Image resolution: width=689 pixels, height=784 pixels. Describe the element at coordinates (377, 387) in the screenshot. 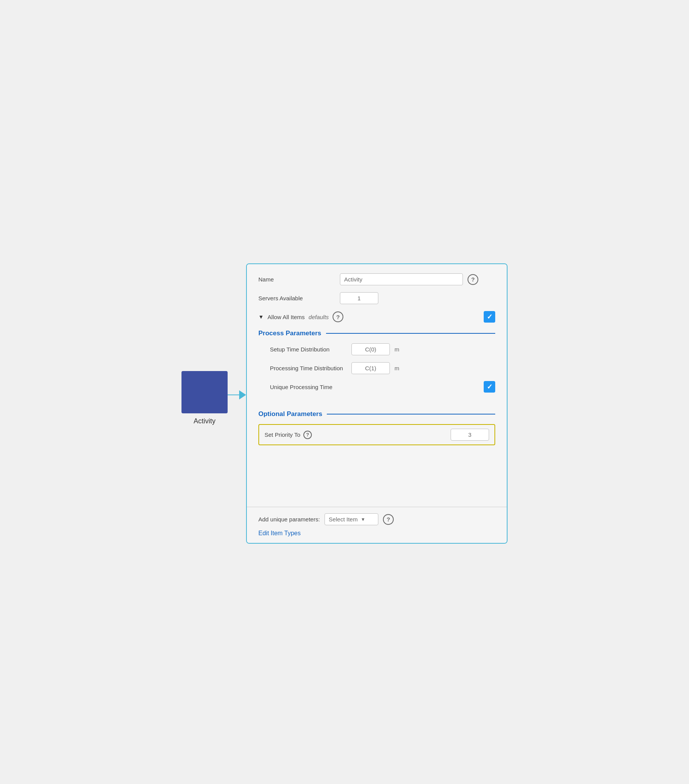

I see `unique-processing-row: Unique Processing Time` at that location.